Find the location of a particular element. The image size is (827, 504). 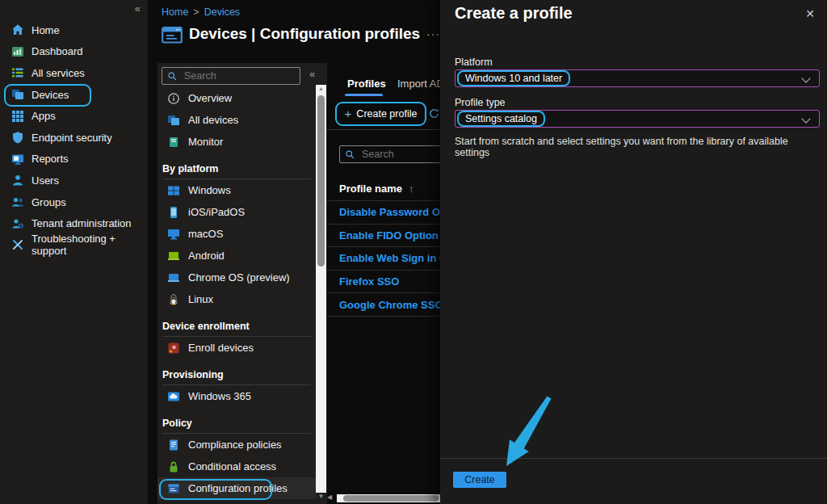

troubleshooting-wrench-icon is located at coordinates (18, 245).